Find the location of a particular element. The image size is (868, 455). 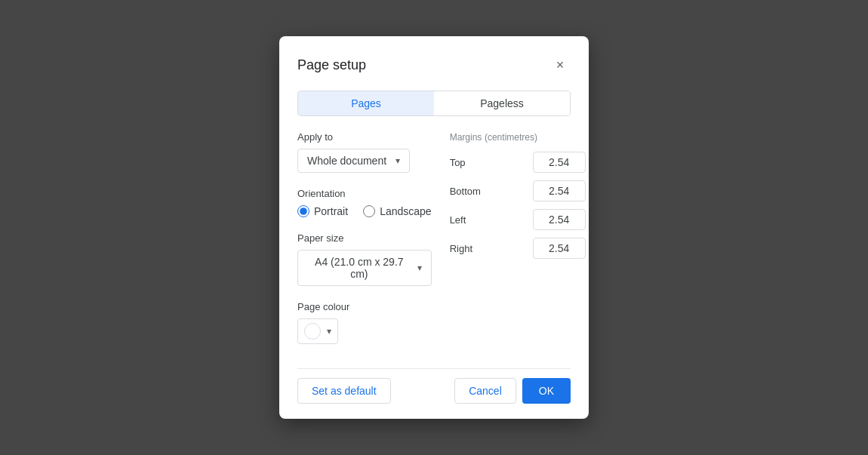

apply-to-dropdown: Whole document ▾ is located at coordinates (353, 161).